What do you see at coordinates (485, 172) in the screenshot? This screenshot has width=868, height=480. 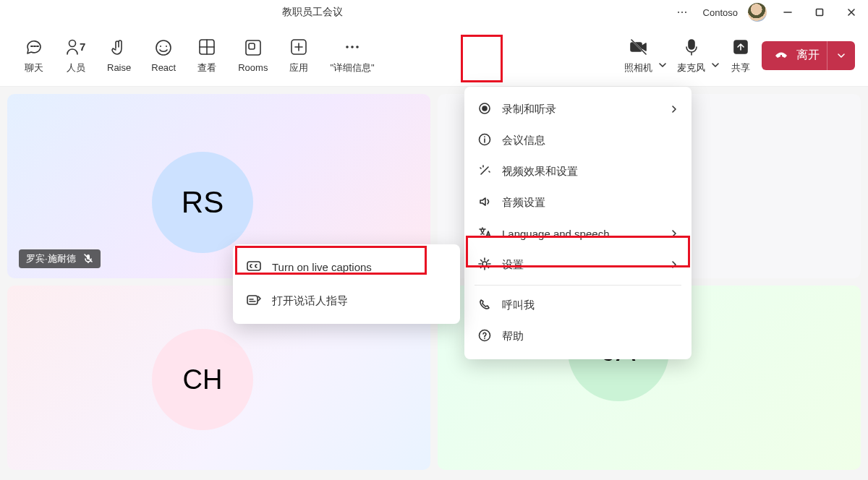 I see `wand-icon` at bounding box center [485, 172].